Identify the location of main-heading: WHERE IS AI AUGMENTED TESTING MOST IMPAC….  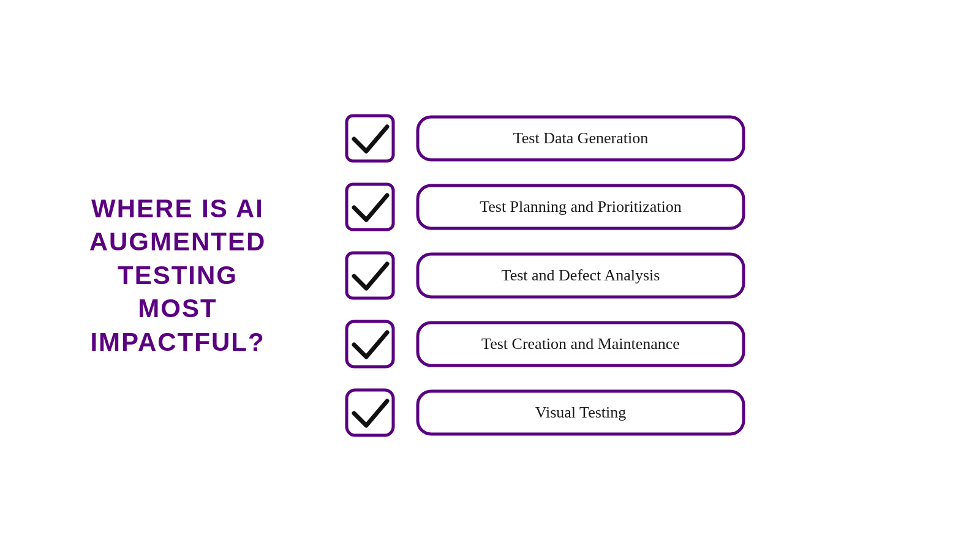
(178, 276).